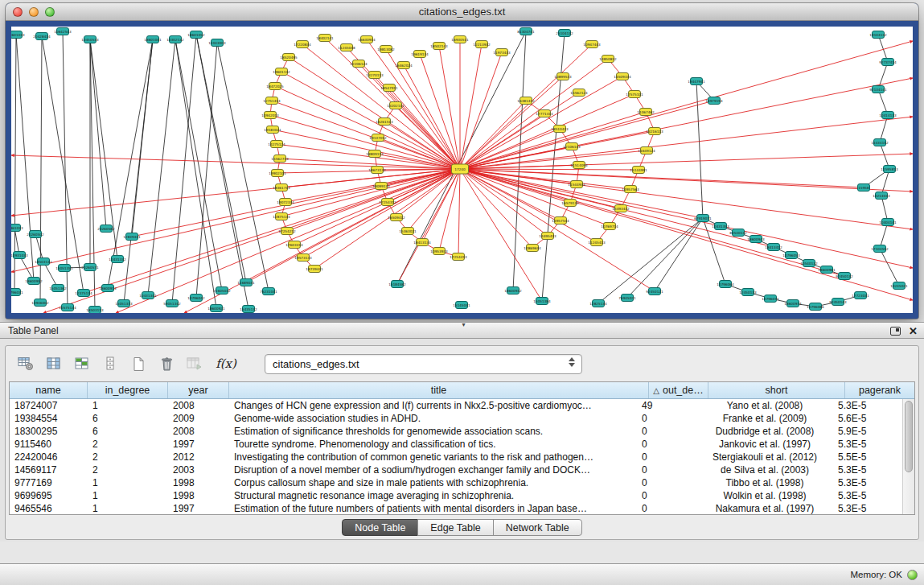 The width and height of the screenshot is (924, 585). Describe the element at coordinates (408, 232) in the screenshot. I see `network-node: 15363021` at that location.